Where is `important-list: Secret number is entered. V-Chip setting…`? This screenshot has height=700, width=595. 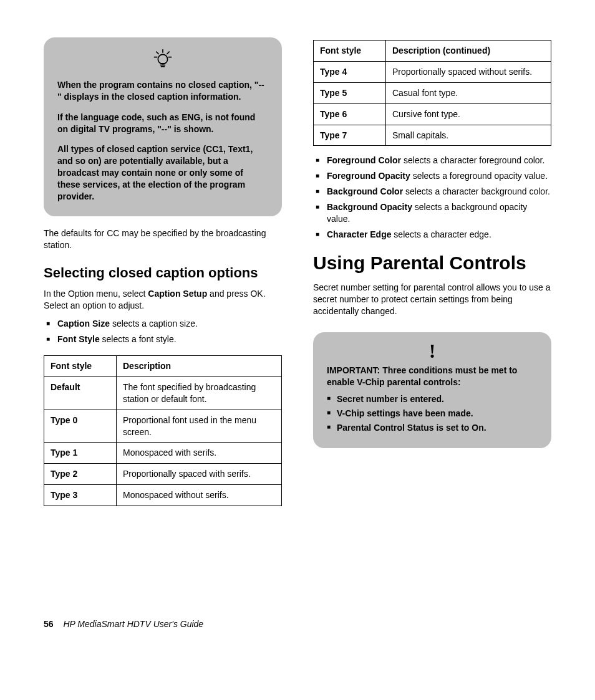
important-list: Secret number is entered. V-Chip setting… is located at coordinates (432, 414).